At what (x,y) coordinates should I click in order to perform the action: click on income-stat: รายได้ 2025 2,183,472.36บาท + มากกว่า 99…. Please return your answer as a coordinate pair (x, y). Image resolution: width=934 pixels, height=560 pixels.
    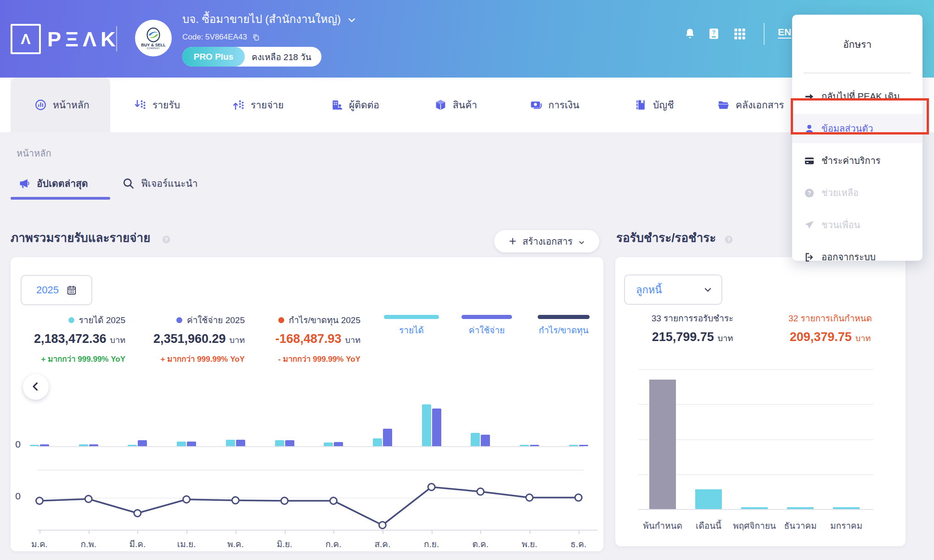
    Looking at the image, I should click on (70, 339).